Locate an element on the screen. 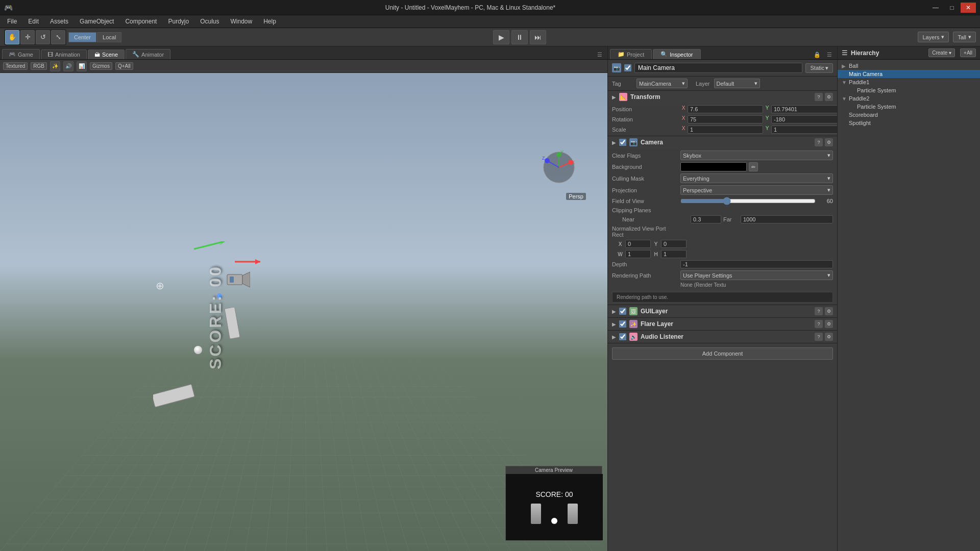  menu-item-oculus: Oculus is located at coordinates (209, 21).